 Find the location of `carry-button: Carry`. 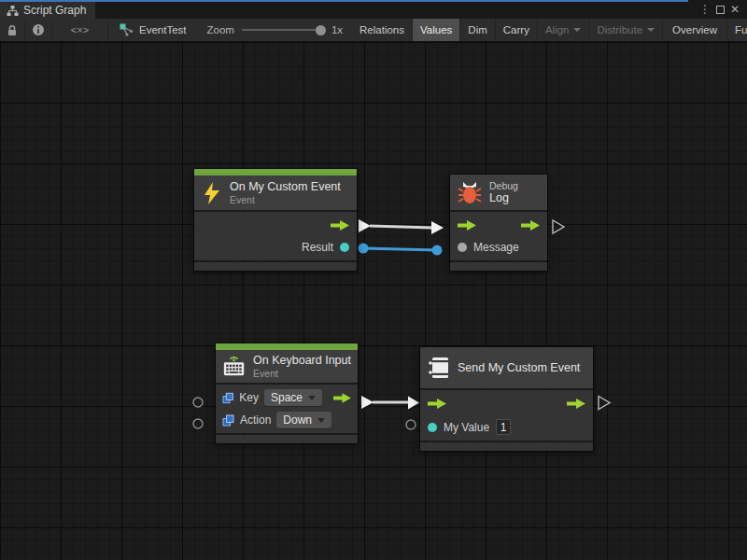

carry-button: Carry is located at coordinates (517, 30).